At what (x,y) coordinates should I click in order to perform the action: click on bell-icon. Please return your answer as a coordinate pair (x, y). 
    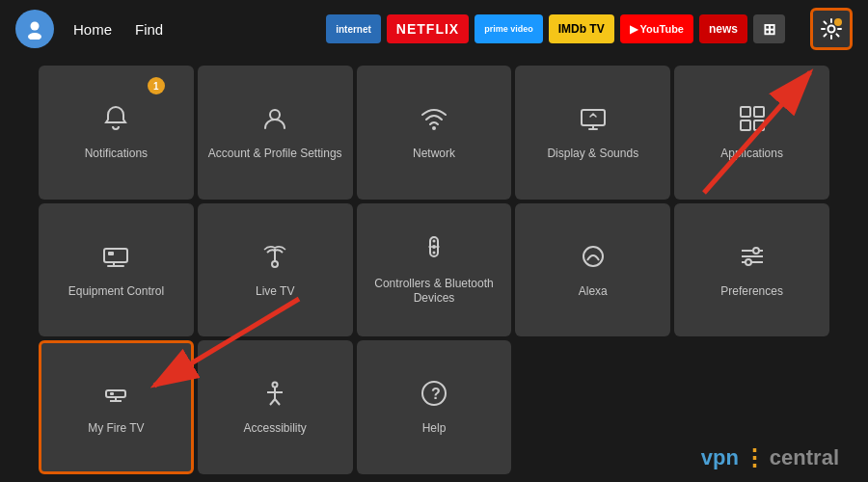
    Looking at the image, I should click on (116, 121).